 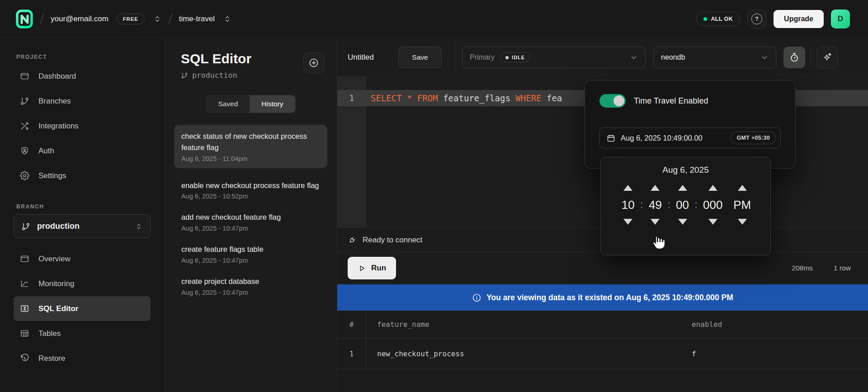 I want to click on neon-logo, so click(x=24, y=19).